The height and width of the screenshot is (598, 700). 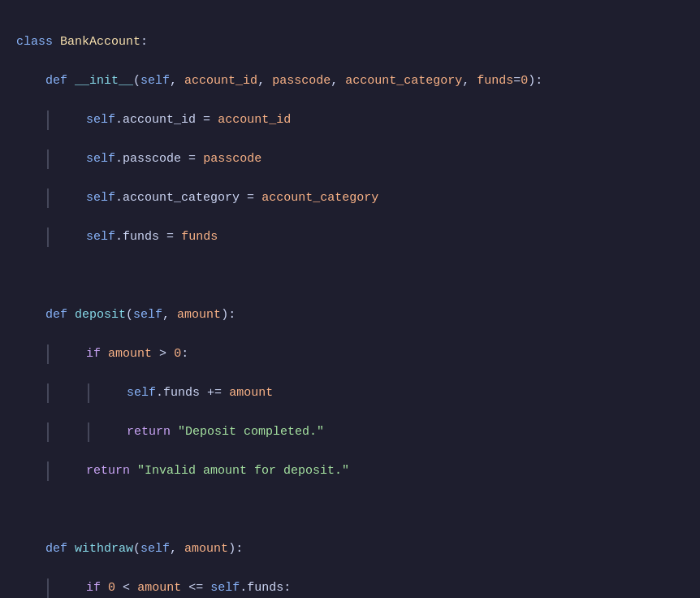 I want to click on code-line-9: if amount > 0:, so click(x=350, y=354).